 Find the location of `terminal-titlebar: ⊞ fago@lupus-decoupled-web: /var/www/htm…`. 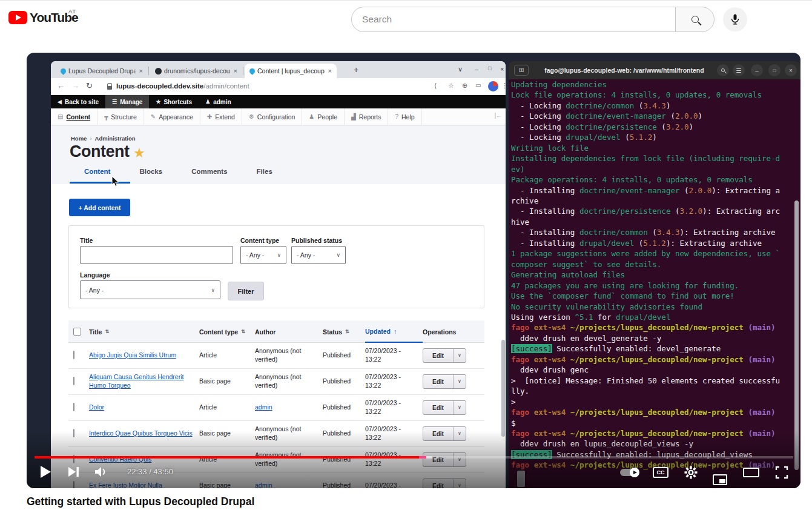

terminal-titlebar: ⊞ fago@lupus-decoupled-web: /var/www/htm… is located at coordinates (655, 70).